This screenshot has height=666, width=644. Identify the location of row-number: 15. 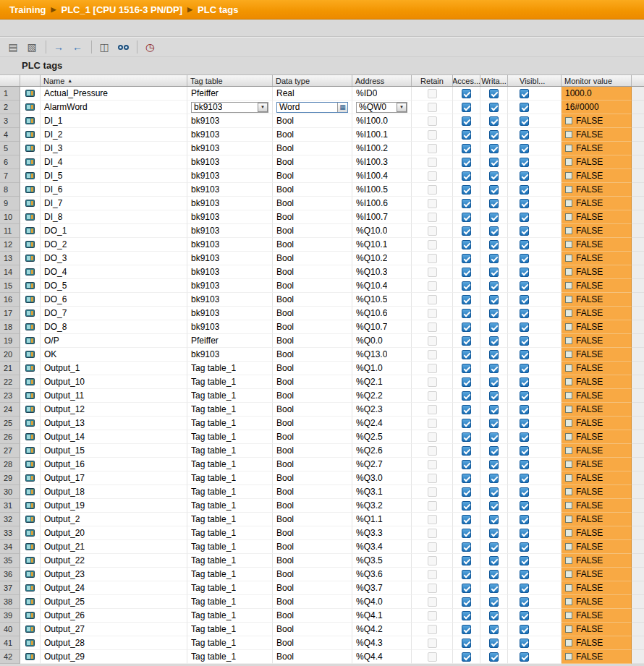
(10, 286).